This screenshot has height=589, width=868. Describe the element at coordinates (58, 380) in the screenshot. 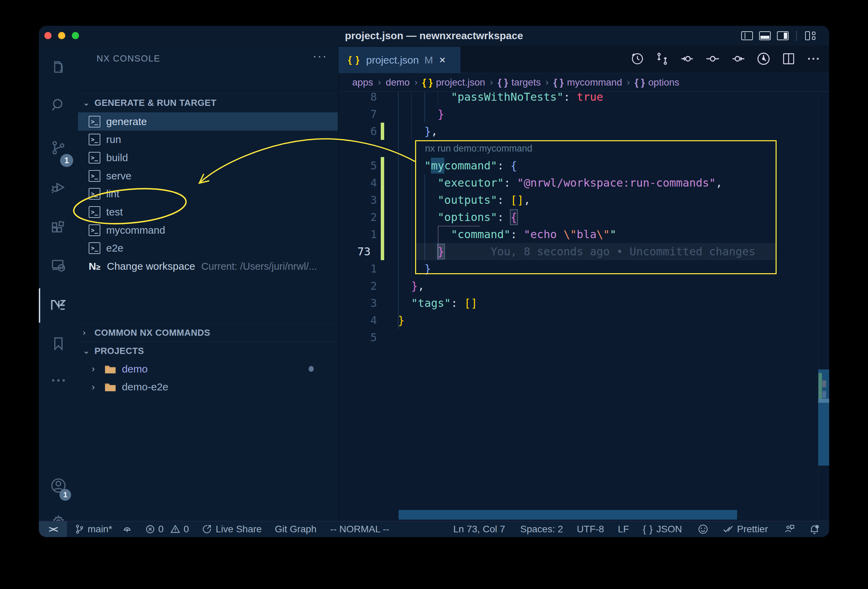

I see `more-icon` at that location.